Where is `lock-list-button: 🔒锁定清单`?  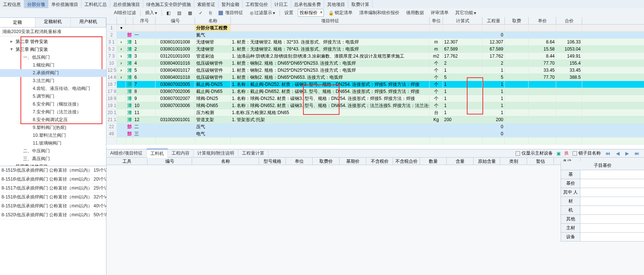 lock-list-button: 🔒锁定清单 is located at coordinates (340, 13).